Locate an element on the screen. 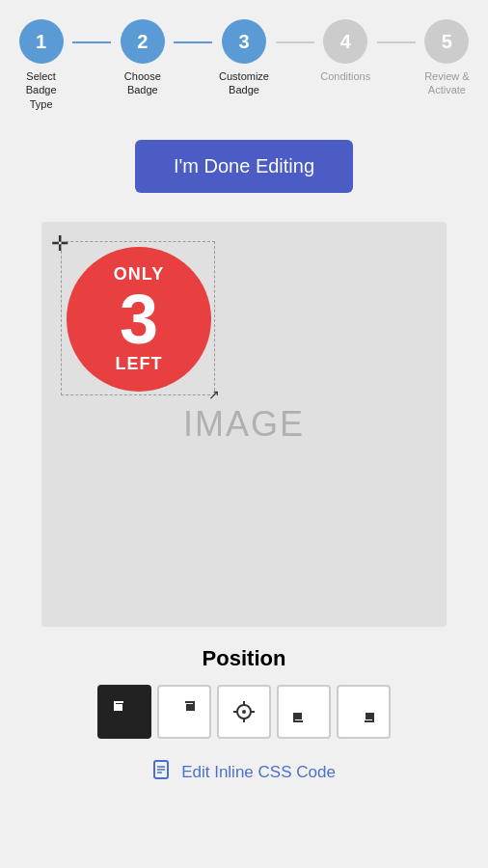 This screenshot has height=868, width=488. step-5: 5 Review & Activate is located at coordinates (447, 58).